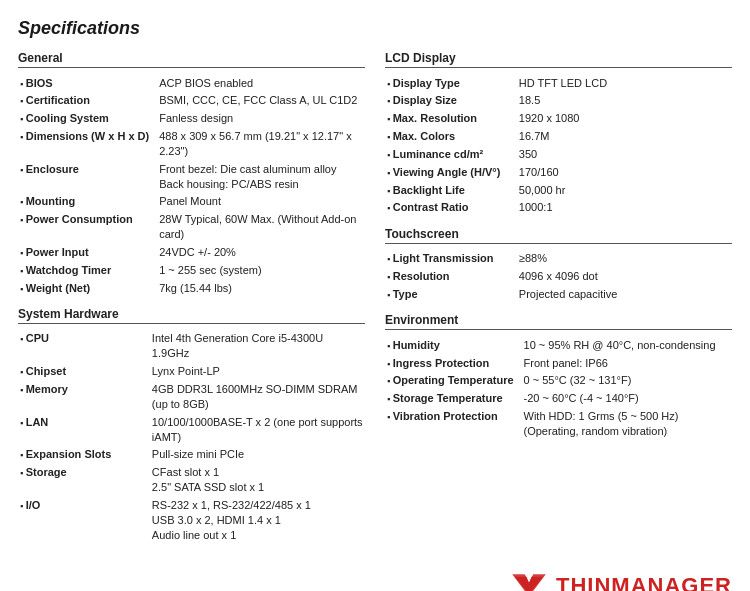  I want to click on spec-value: Intel 4th Generation Core i5-4300U 1.9GH…, so click(258, 346).